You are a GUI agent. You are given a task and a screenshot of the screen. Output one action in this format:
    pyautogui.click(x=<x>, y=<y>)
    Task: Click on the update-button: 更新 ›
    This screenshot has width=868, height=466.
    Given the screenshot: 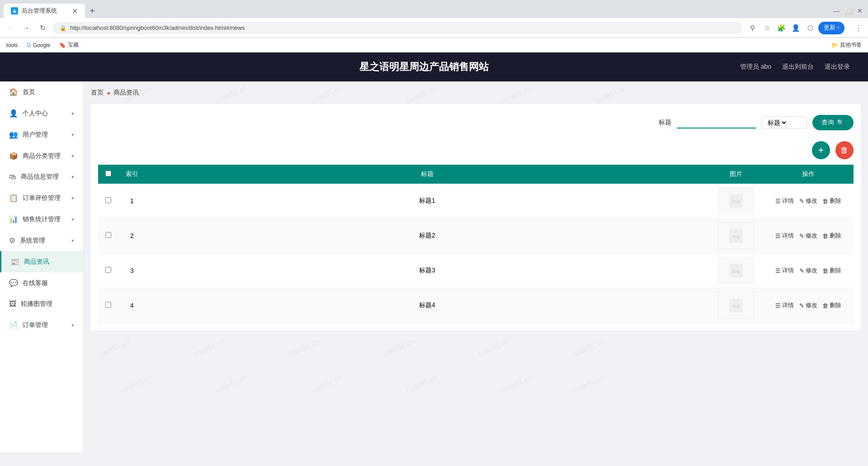 What is the action you would take?
    pyautogui.click(x=831, y=28)
    